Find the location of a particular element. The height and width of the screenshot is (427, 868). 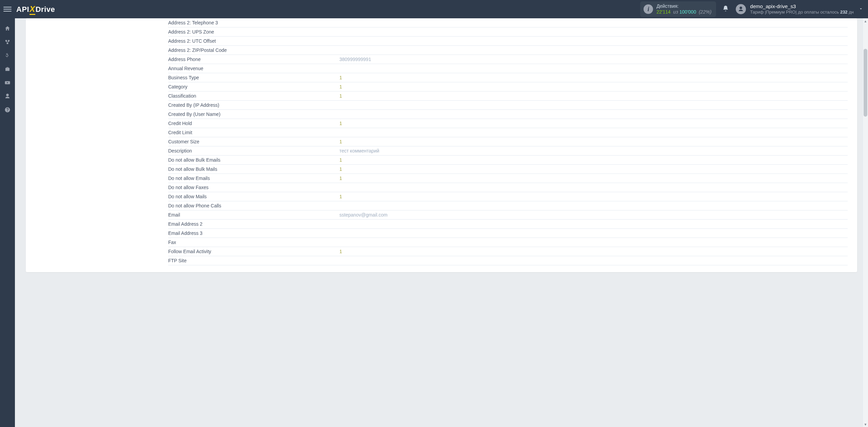

field-label: Address Phone is located at coordinates (254, 59).